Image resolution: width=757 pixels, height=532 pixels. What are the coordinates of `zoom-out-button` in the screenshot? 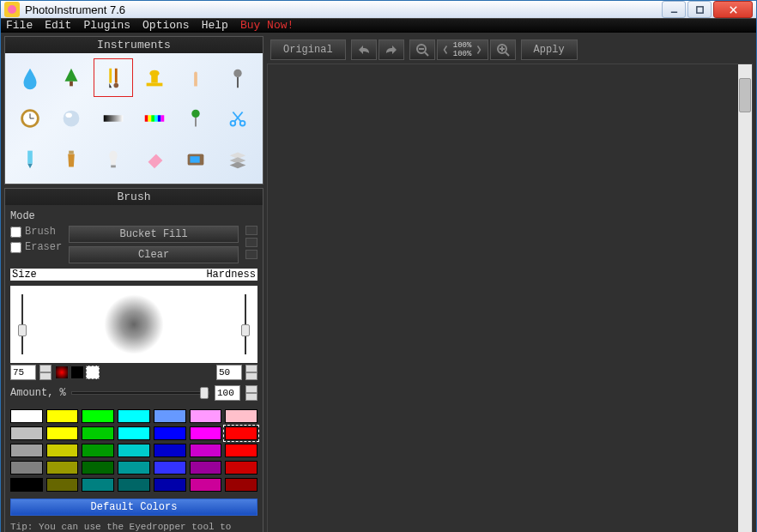 It's located at (422, 50).